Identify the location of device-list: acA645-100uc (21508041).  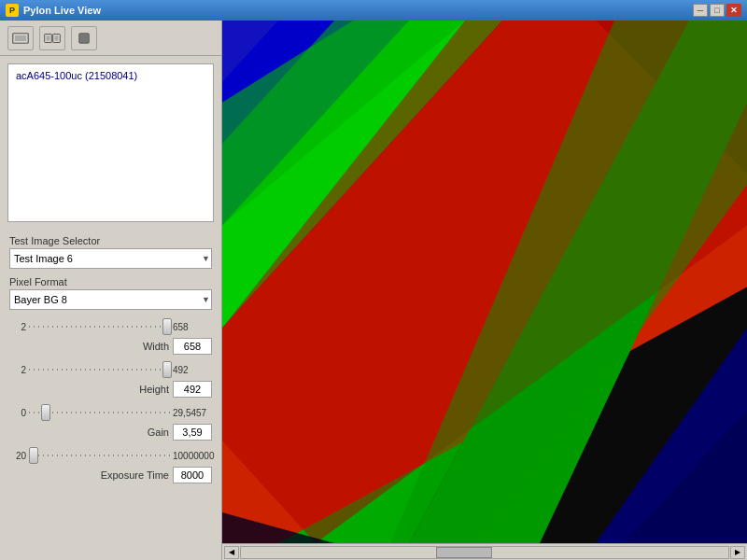
(110, 143).